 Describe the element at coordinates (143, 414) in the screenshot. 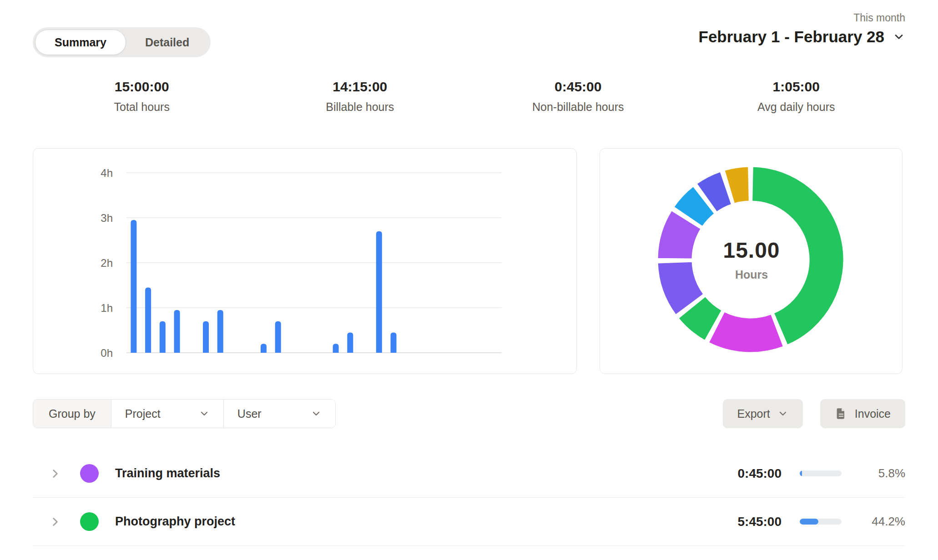

I see `group-by-project-value: Project` at that location.